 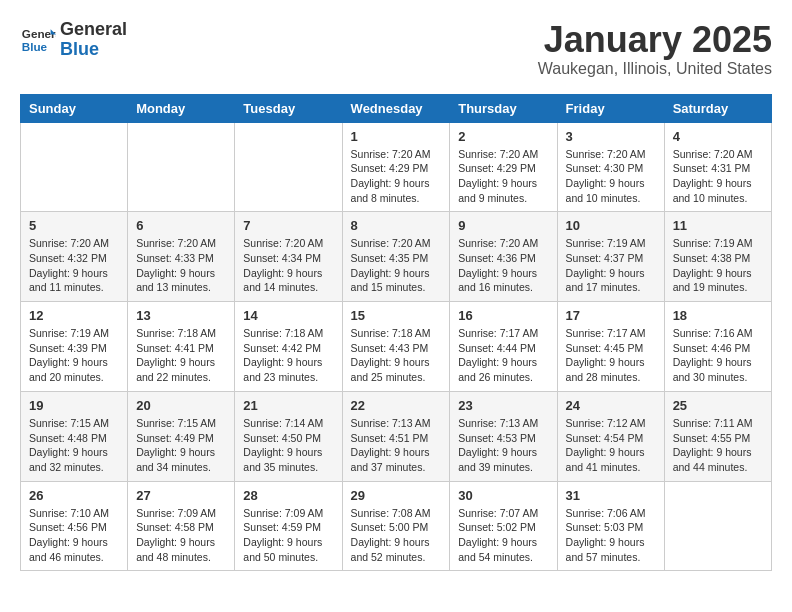 I want to click on calendar-cell: 7Sunrise: 7:20 AM Sunset: 4:34 PM Daylig…, so click(x=288, y=257).